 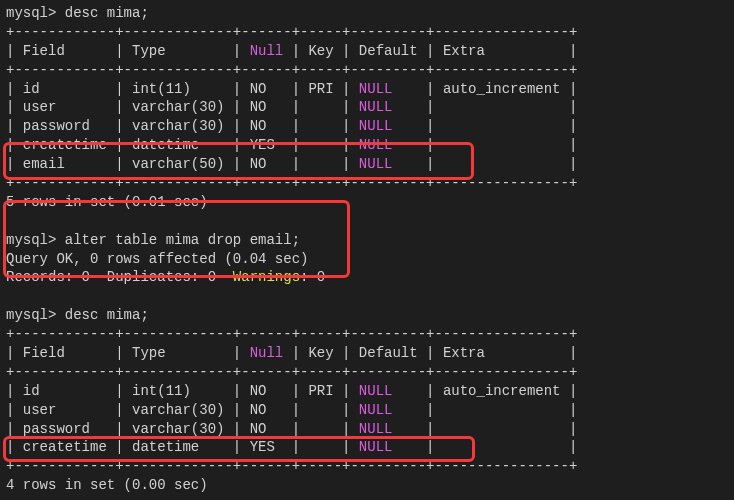 I want to click on command-desc-1: desc mima;, so click(x=107, y=13).